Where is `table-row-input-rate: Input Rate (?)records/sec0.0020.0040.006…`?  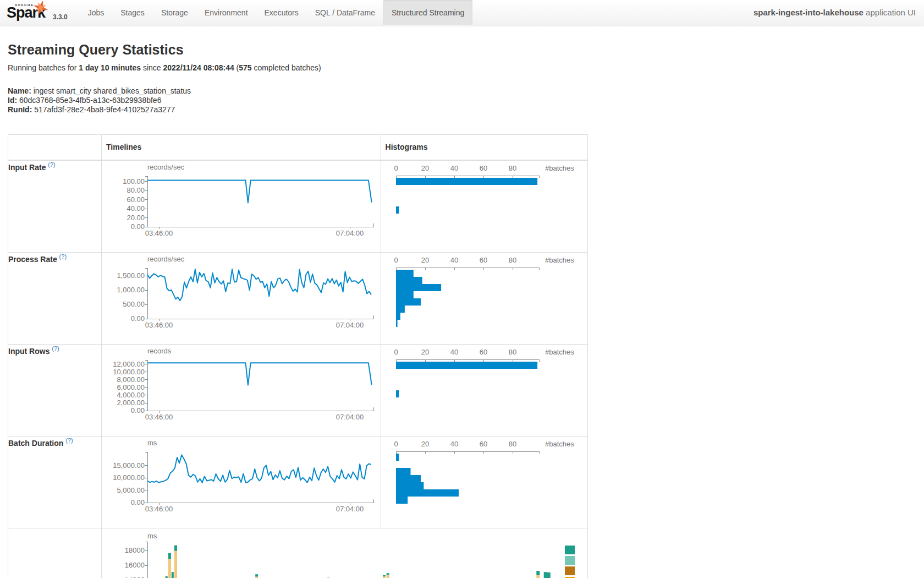
table-row-input-rate: Input Rate (?)records/sec0.0020.0040.006… is located at coordinates (298, 206).